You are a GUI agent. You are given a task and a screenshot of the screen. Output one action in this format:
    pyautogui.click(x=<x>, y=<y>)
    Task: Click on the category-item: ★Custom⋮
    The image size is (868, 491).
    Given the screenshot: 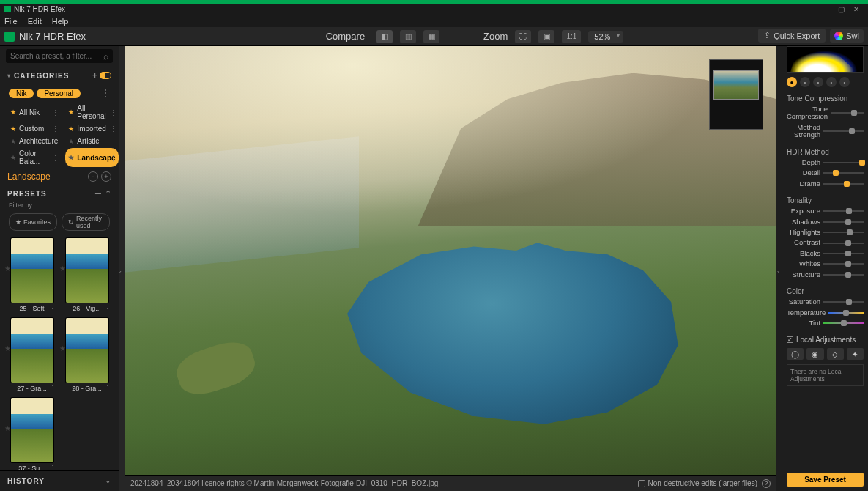 What is the action you would take?
    pyautogui.click(x=34, y=129)
    